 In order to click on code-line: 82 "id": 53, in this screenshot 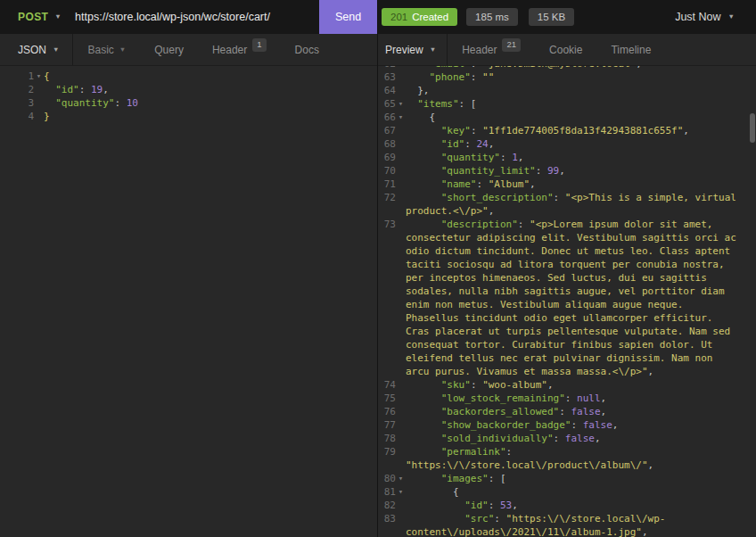, I will do `click(567, 505)`.